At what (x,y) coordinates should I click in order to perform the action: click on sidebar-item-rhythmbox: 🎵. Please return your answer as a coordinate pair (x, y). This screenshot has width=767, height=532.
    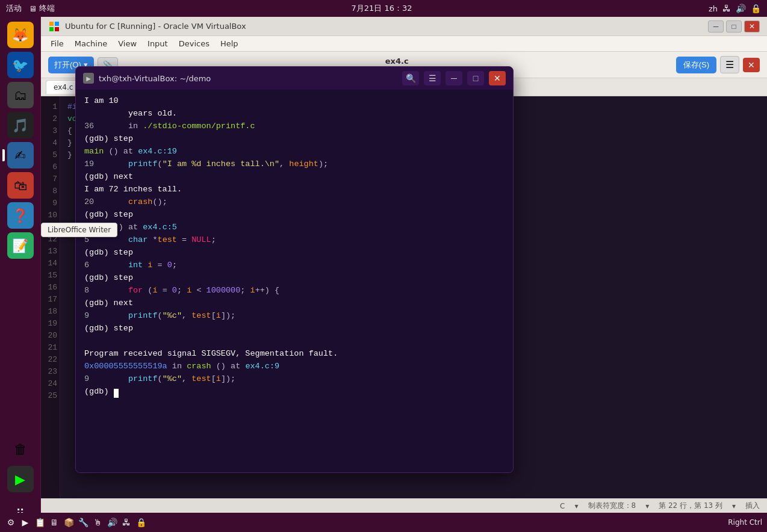
    Looking at the image, I should click on (20, 125).